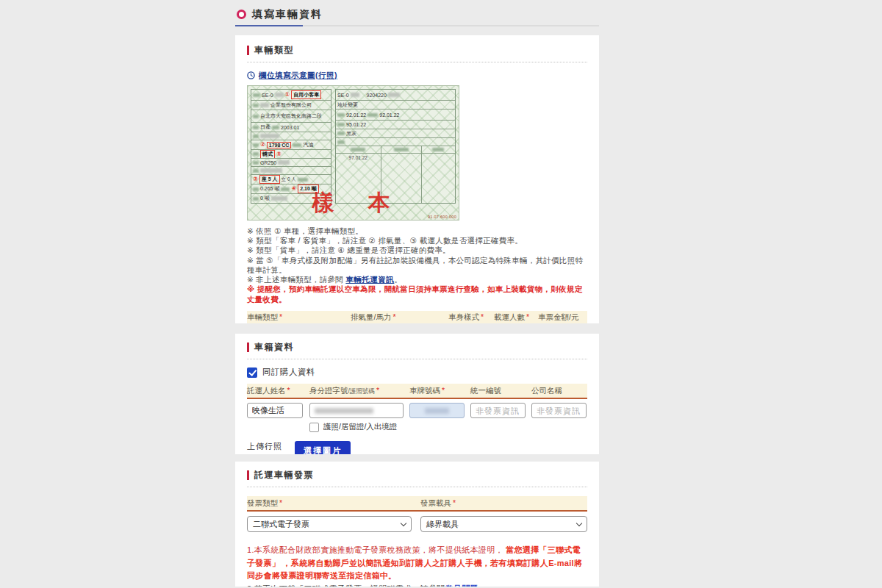  I want to click on upload-label: 上傳行照, so click(265, 447).